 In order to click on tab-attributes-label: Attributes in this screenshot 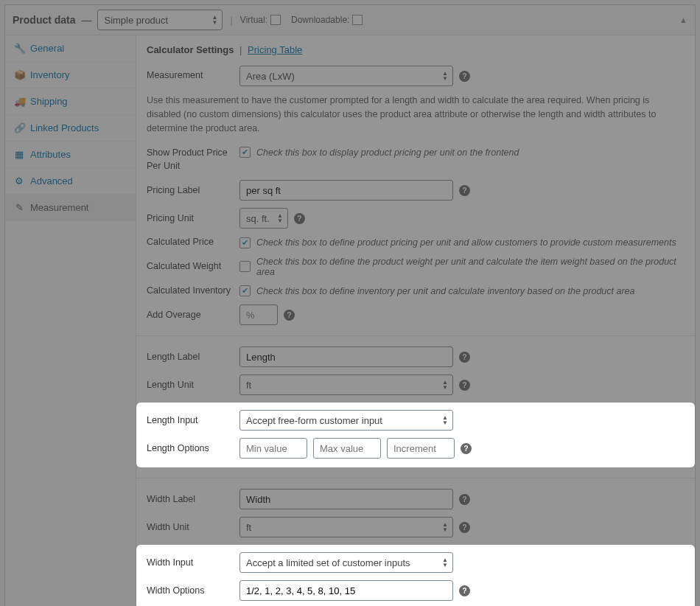, I will do `click(50, 155)`.